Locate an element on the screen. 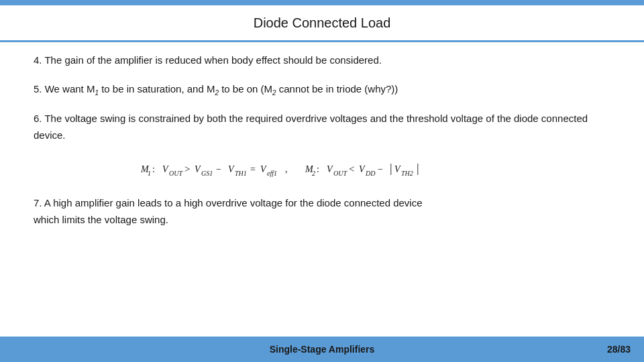 Image resolution: width=644 pixels, height=362 pixels. svg-text: GS1 is located at coordinates (207, 173).